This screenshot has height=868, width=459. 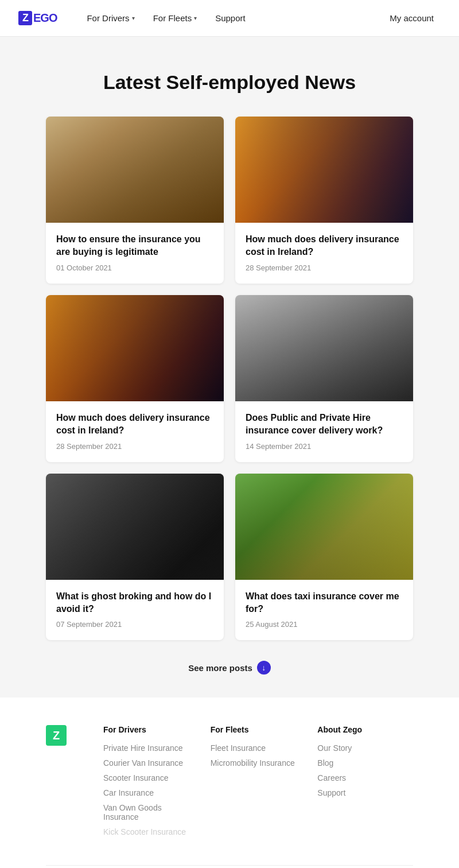 I want to click on footer-bottom-bar: 🇬🇧 United Kingdom ▾ Facebook Twitter Ins…, so click(x=230, y=867).